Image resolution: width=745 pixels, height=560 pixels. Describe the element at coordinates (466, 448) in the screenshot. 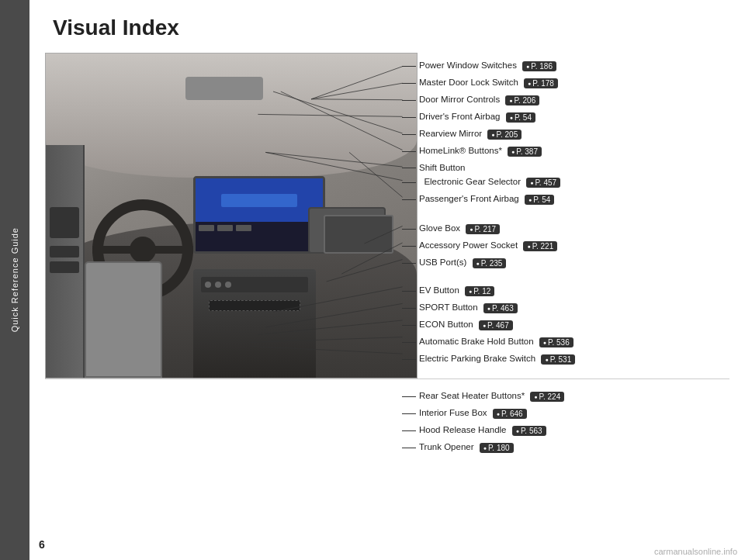

I see `label-text-trunk-opener: Trunk Opener P. 180` at that location.